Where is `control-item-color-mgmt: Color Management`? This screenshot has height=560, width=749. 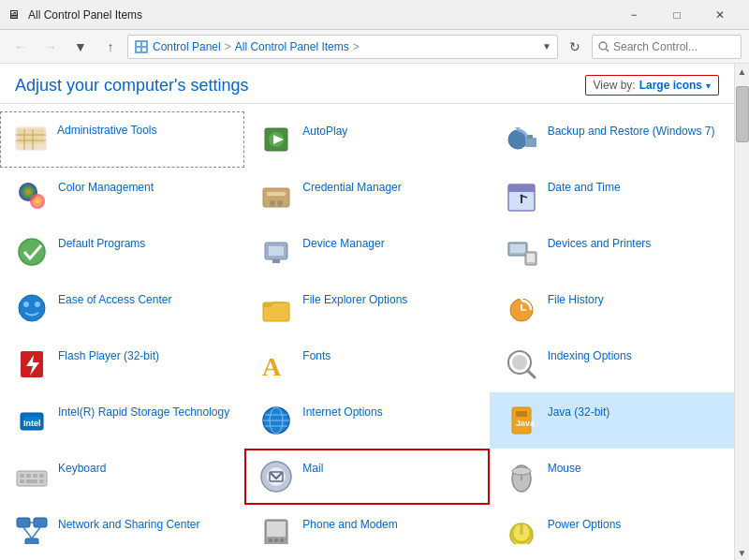
control-item-color-mgmt: Color Management is located at coordinates (122, 196).